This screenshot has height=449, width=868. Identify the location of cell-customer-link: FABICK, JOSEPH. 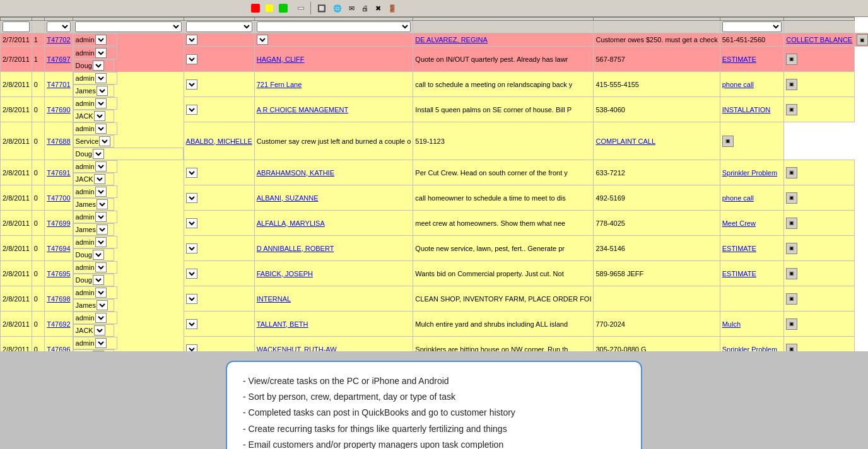
(285, 274).